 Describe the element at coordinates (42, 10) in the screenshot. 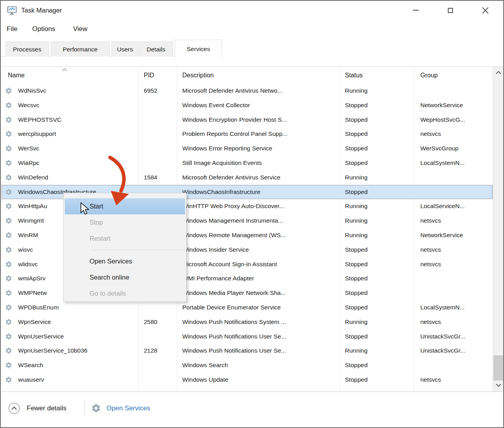

I see `window-title: Task Manager` at that location.